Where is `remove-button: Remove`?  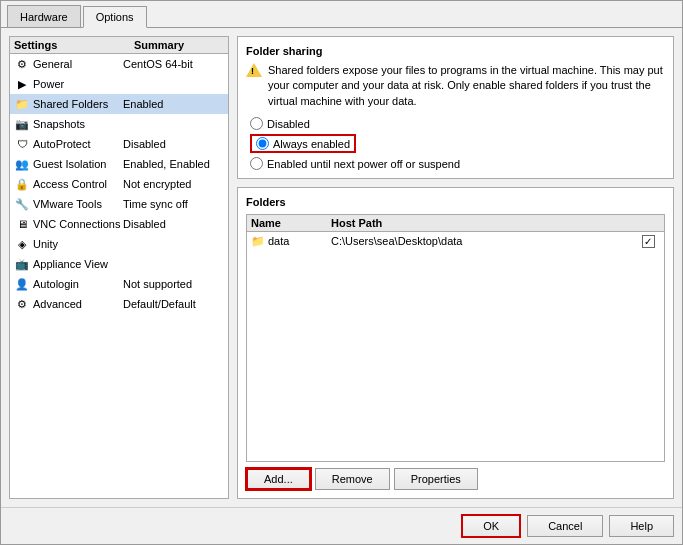 remove-button: Remove is located at coordinates (352, 479).